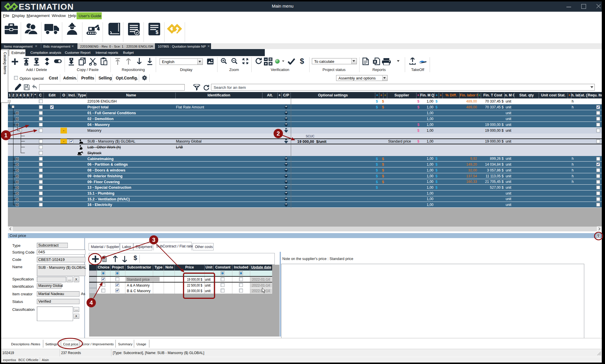 The height and width of the screenshot is (364, 605). What do you see at coordinates (6, 135) in the screenshot?
I see `svg-text: 1` at bounding box center [6, 135].